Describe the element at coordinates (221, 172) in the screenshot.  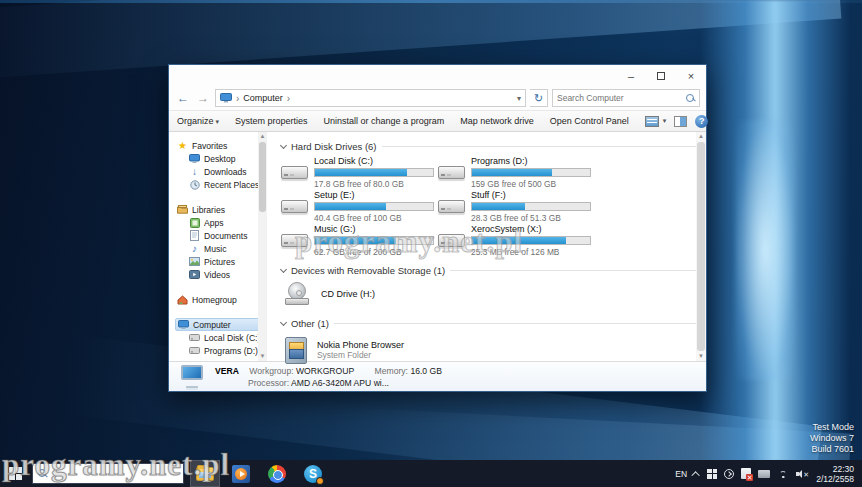
I see `sidebar-item-downloads: ↓ Downloads` at that location.